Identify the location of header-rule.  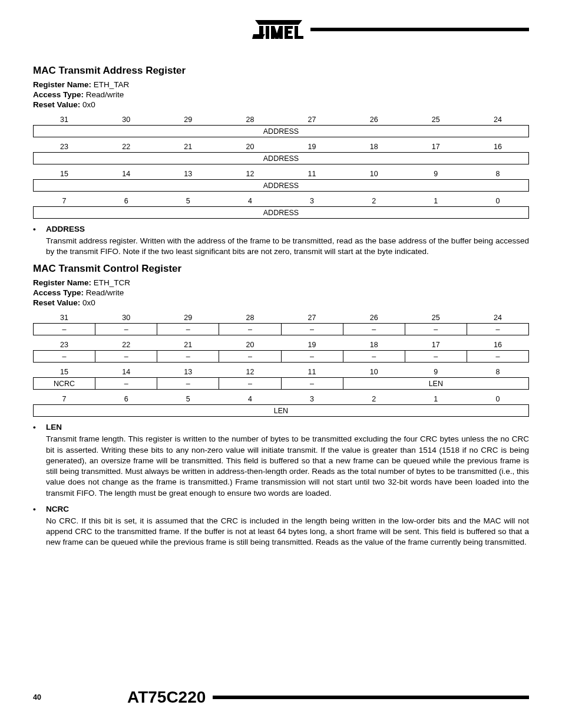
(419, 29).